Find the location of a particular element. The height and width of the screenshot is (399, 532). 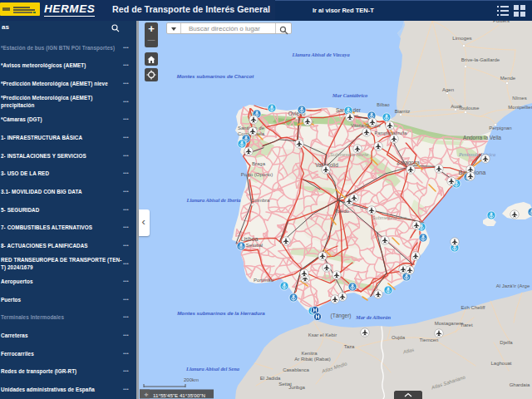

svg-text: Llanura Abisal de Vizcaya is located at coordinates (321, 55).